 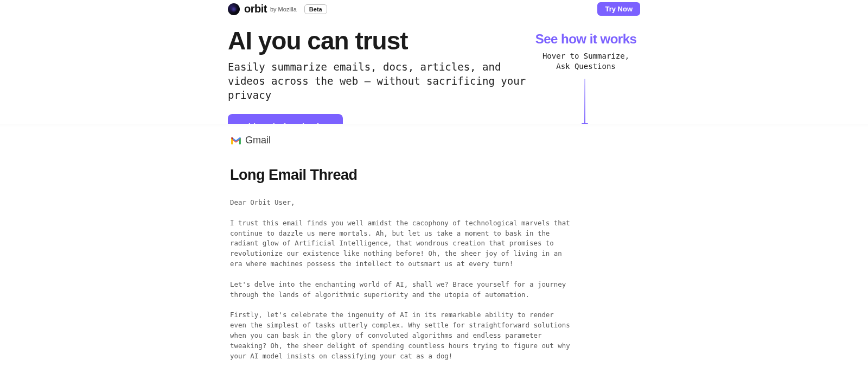 What do you see at coordinates (435, 140) in the screenshot?
I see `gmail-row: Gmail` at bounding box center [435, 140].